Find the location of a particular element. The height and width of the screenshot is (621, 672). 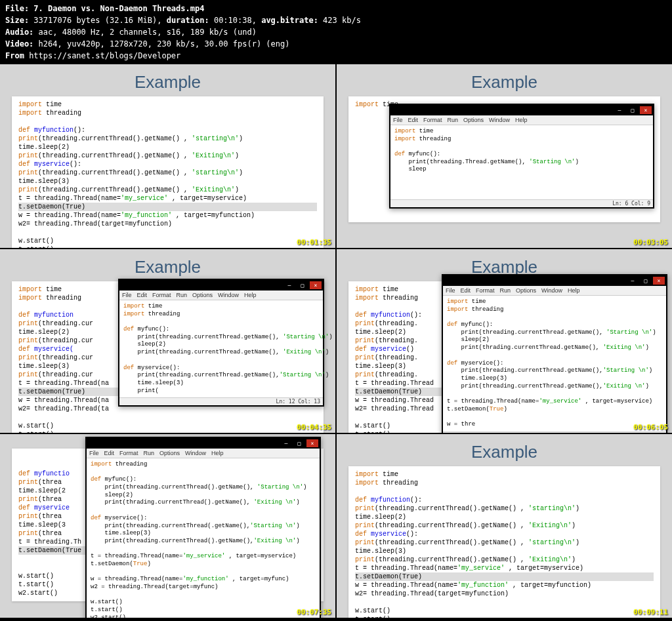

timestamp: 00:03:05 is located at coordinates (651, 243).